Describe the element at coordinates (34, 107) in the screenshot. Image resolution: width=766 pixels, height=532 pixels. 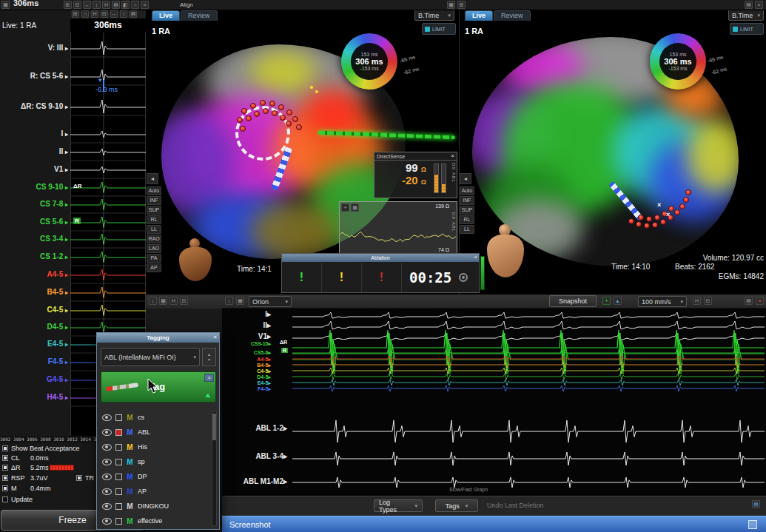
I see `left-channel-ΔR-CS-9-10: ΔR: CS 9-10 ▸` at that location.